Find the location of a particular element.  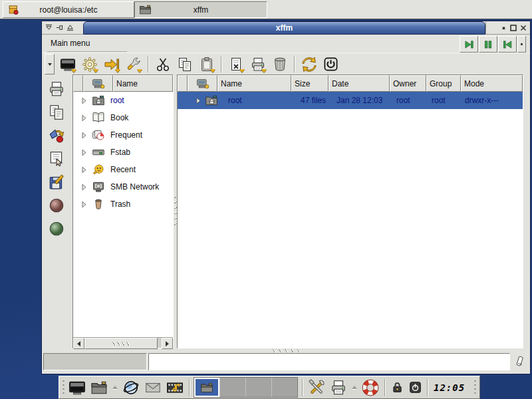

launcher-help is located at coordinates (370, 388).